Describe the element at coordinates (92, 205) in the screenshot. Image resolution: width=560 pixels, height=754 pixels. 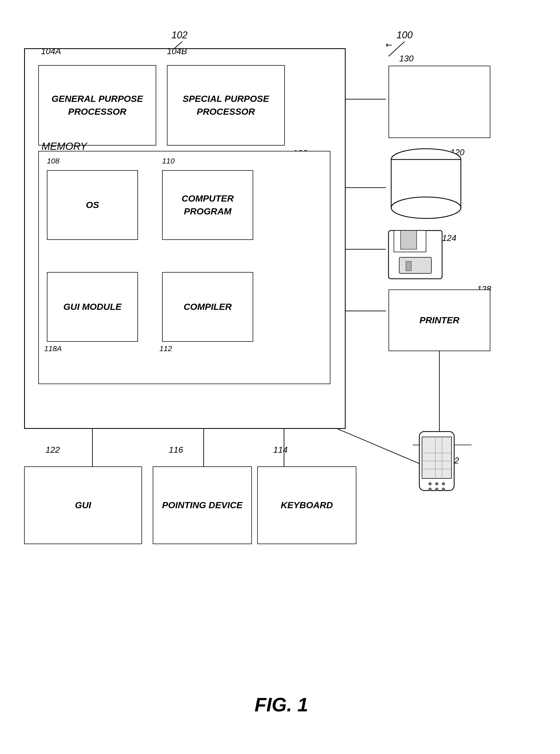
I see `os-box: OS` at that location.